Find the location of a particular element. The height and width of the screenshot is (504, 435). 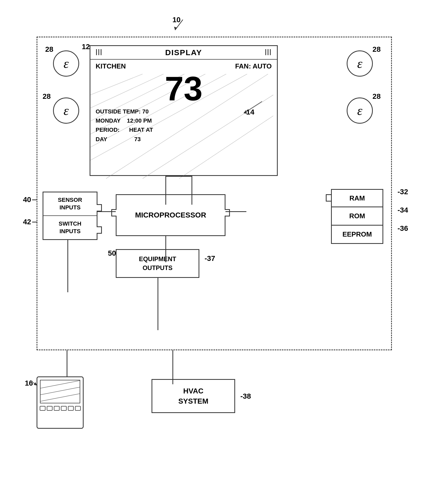

ref-32: -32 is located at coordinates (403, 192).